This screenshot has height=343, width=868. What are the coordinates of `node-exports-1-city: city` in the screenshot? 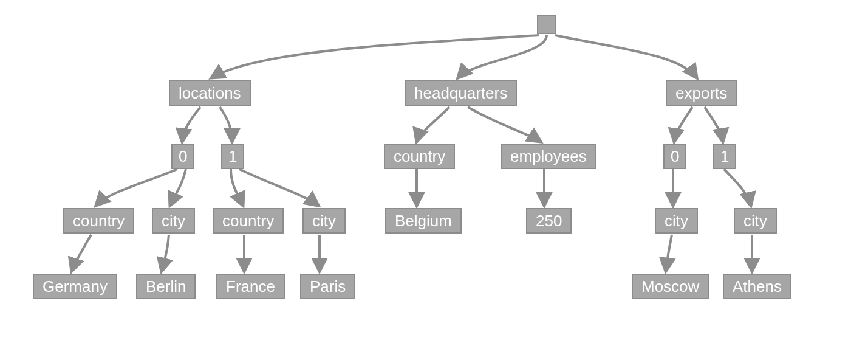 It's located at (756, 221).